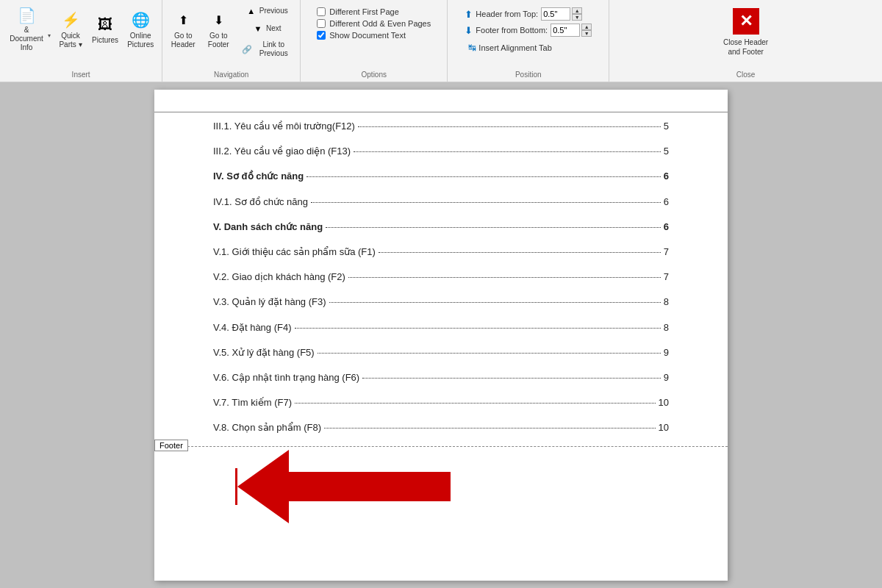 The width and height of the screenshot is (882, 588). Describe the element at coordinates (441, 353) in the screenshot. I see `toc-entry-v5: V.5. Xử lý đặt hàng (F5)9` at that location.